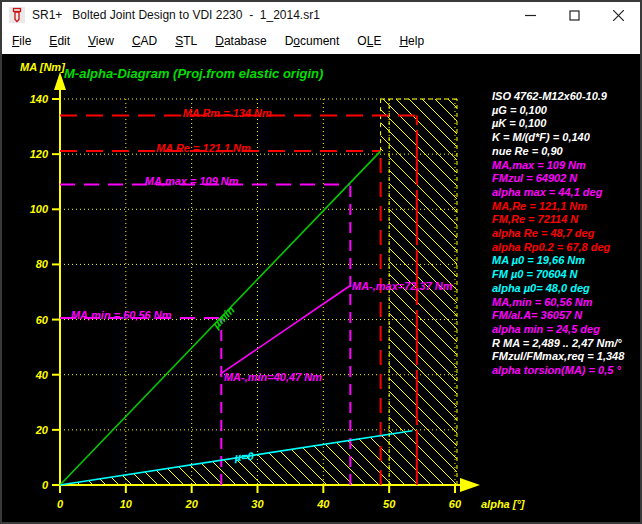 Image resolution: width=642 pixels, height=524 pixels. Describe the element at coordinates (192, 181) in the screenshot. I see `svg-text: MA,max = 109 Nm` at that location.